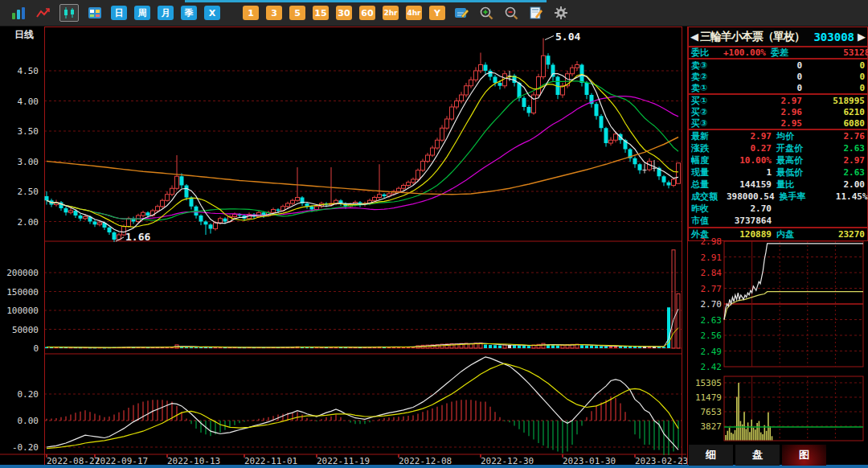 This screenshot has height=468, width=868. What do you see at coordinates (712, 257) in the screenshot?
I see `svg-text: 2.91` at bounding box center [712, 257].